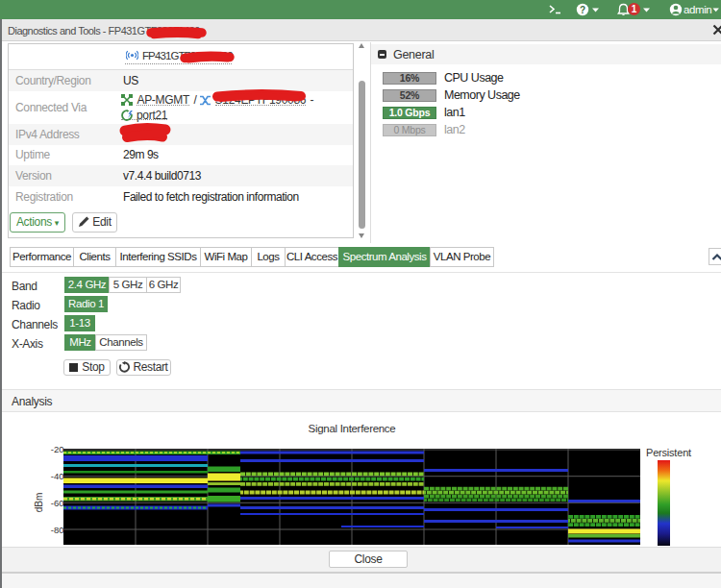  What do you see at coordinates (58, 477) in the screenshot?
I see `svg-text: -40` at bounding box center [58, 477].